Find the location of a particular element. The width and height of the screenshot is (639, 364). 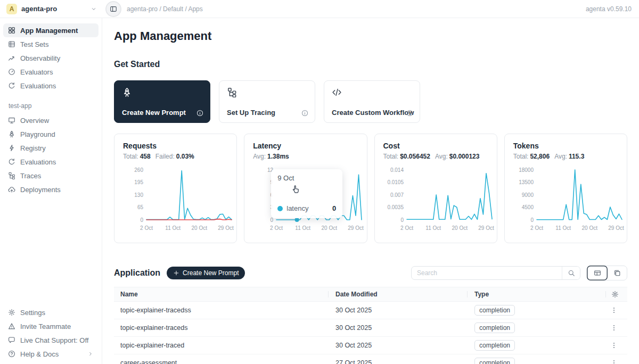

sidebar-collapse-button is located at coordinates (113, 9).